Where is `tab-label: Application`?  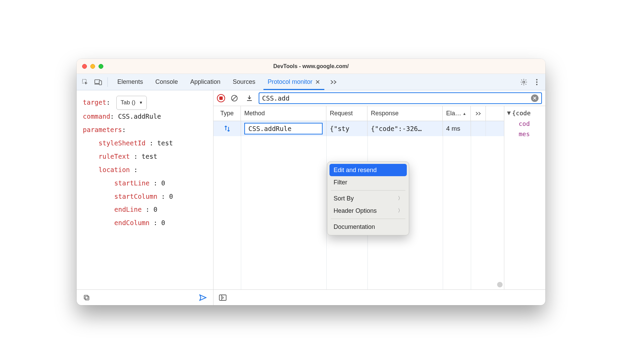 tab-label: Application is located at coordinates (205, 82).